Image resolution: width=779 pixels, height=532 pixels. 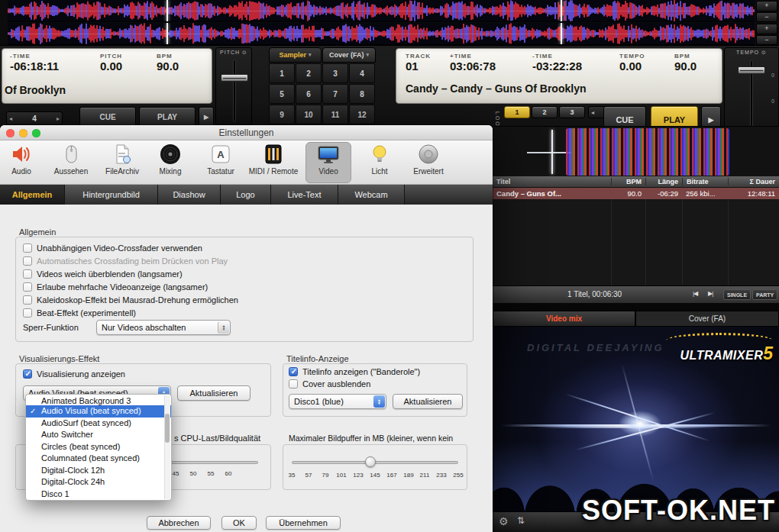 What do you see at coordinates (167, 117) in the screenshot?
I see `deck-a-play-button: PLAY` at bounding box center [167, 117].